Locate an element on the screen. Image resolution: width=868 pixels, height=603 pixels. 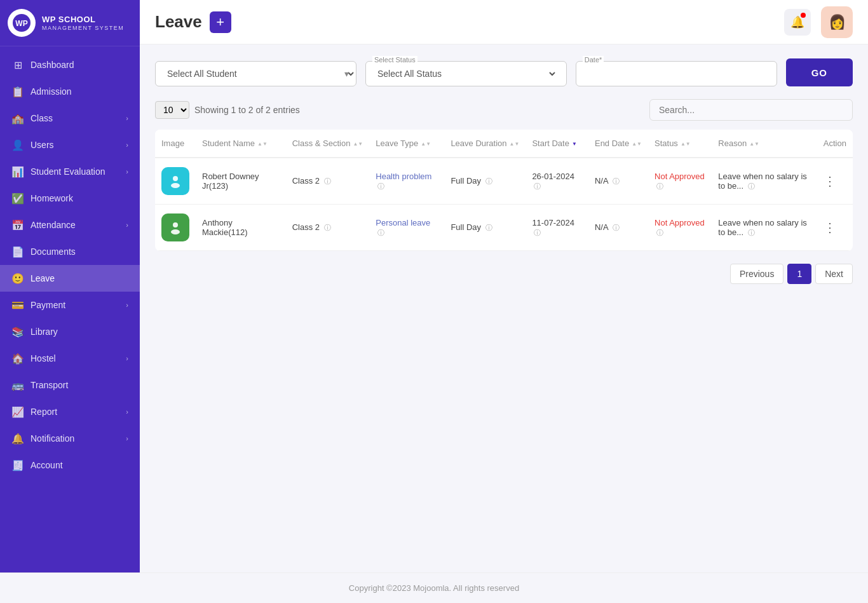
cell-student-name: Robert Downey Jr(123) is located at coordinates (241, 181).